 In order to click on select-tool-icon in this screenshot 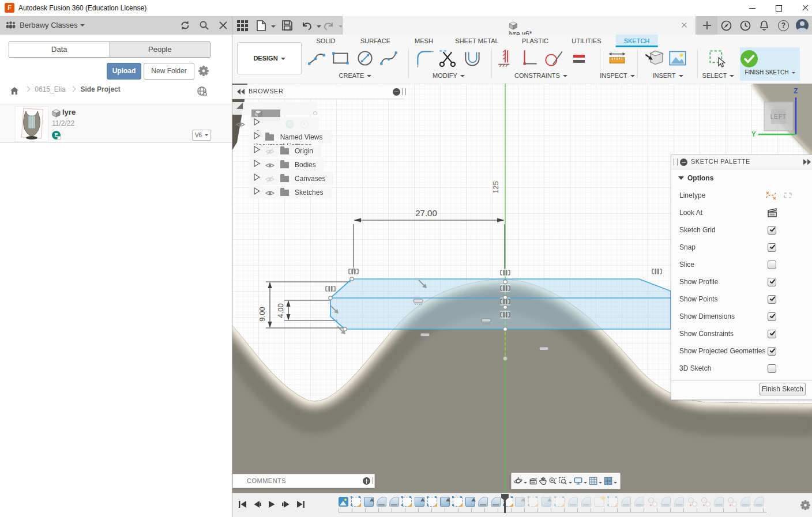, I will do `click(717, 58)`.